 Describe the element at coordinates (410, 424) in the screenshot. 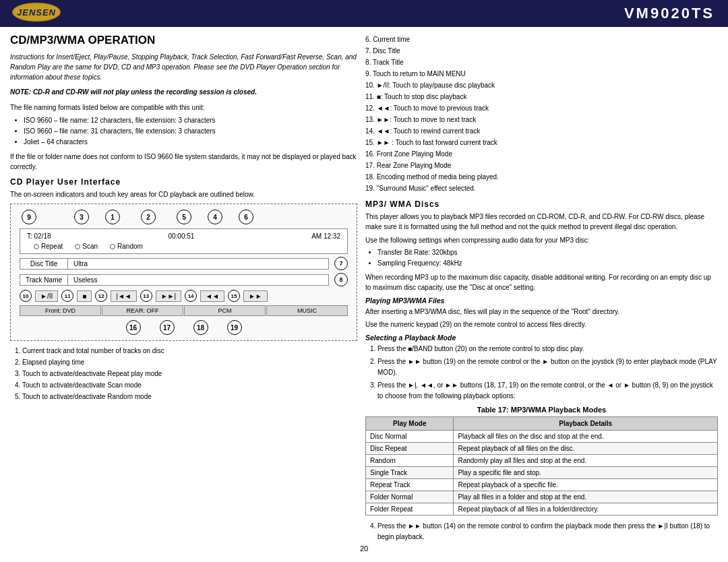

I see `table-header-mode: Play Mode` at that location.